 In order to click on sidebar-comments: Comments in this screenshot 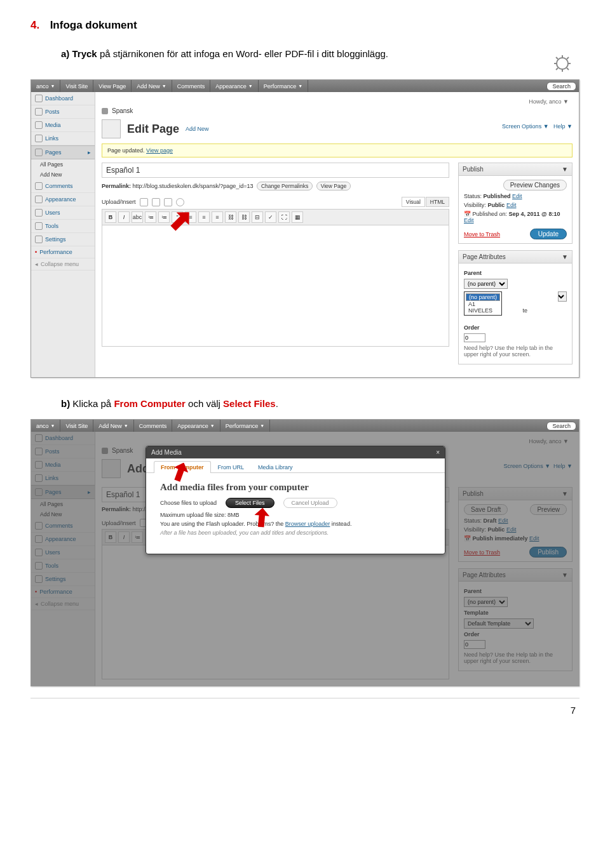, I will do `click(63, 187)`.